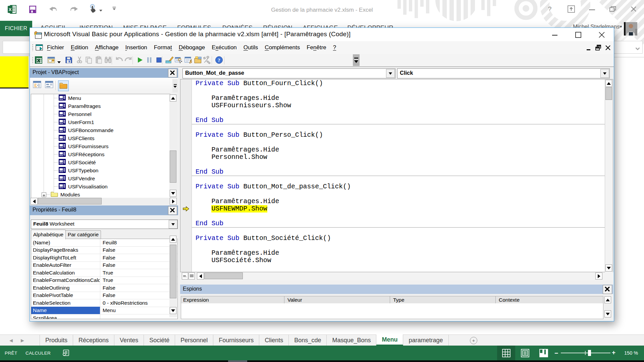  I want to click on status-calculate: CALCULER, so click(38, 353).